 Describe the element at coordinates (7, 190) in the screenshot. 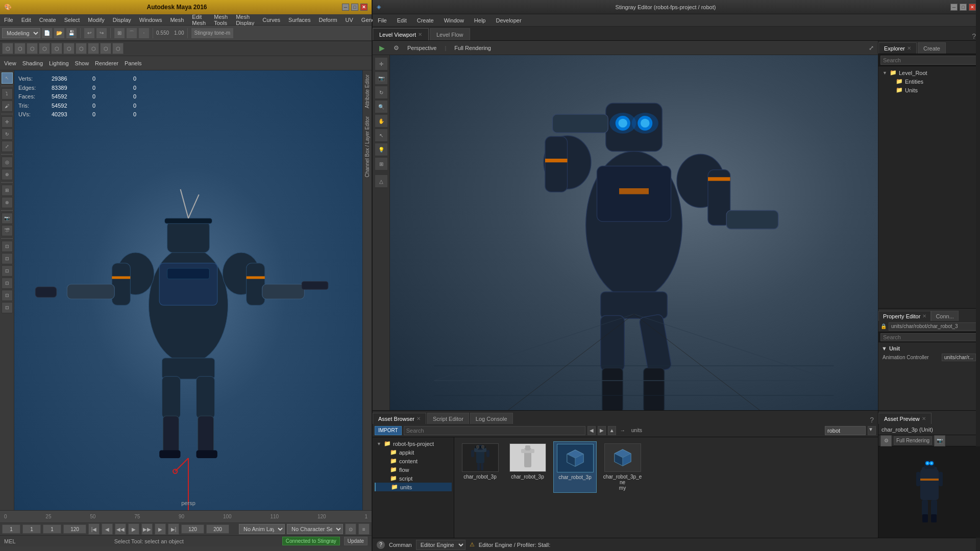

I see `grid-btn: ⊞` at that location.